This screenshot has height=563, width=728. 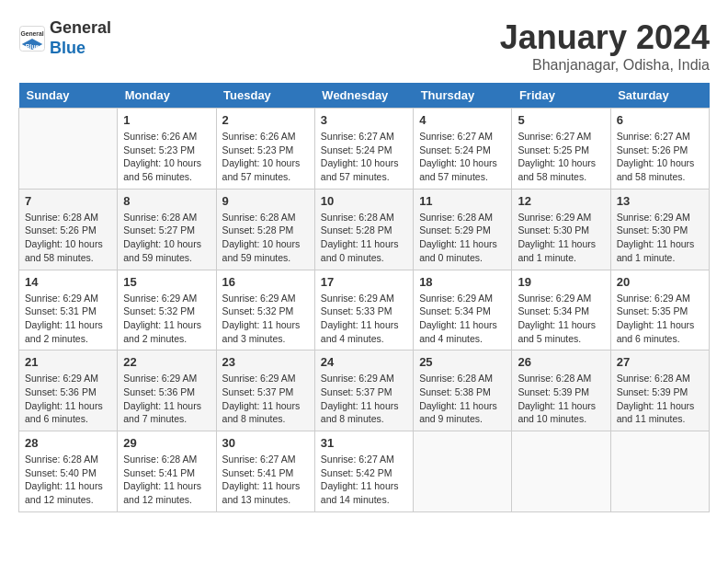 I want to click on calendar-cell: 27Sunrise: 6:28 AM Sunset: 5:39 PM Dayli…, so click(x=660, y=391).